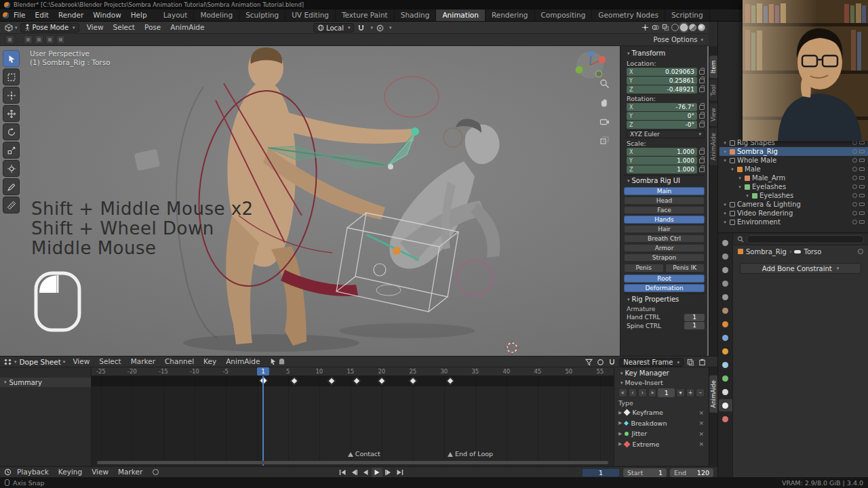 This screenshot has height=488, width=868. I want to click on location-z-field: Z-0.48921, so click(662, 89).